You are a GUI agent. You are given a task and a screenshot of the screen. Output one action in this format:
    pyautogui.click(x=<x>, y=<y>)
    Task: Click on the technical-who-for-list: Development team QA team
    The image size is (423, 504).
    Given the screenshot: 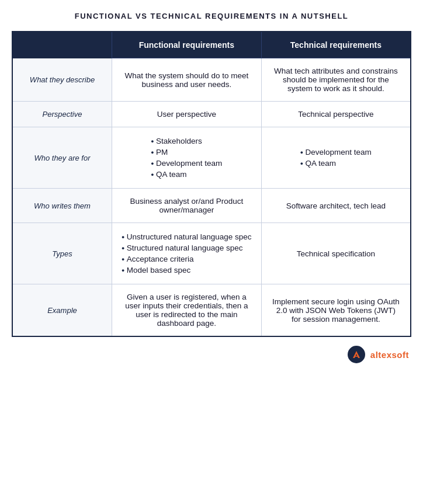 What is the action you would take?
    pyautogui.click(x=336, y=158)
    